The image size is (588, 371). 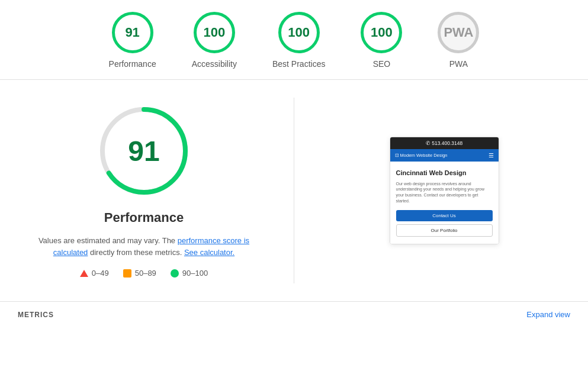 What do you see at coordinates (195, 273) in the screenshot?
I see `legend-range-green: 90–100` at bounding box center [195, 273].